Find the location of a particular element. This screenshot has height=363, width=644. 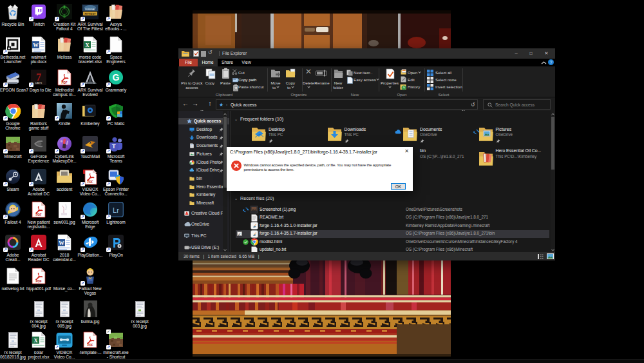

svg-text: G is located at coordinates (116, 77).